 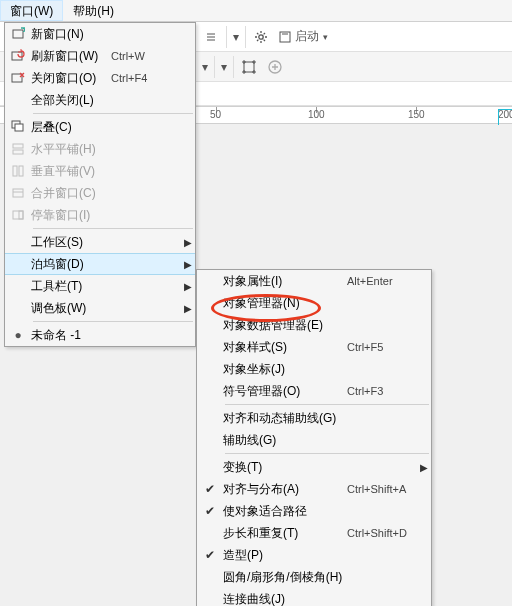 I want to click on label: 连接曲线(J), so click(x=285, y=599).